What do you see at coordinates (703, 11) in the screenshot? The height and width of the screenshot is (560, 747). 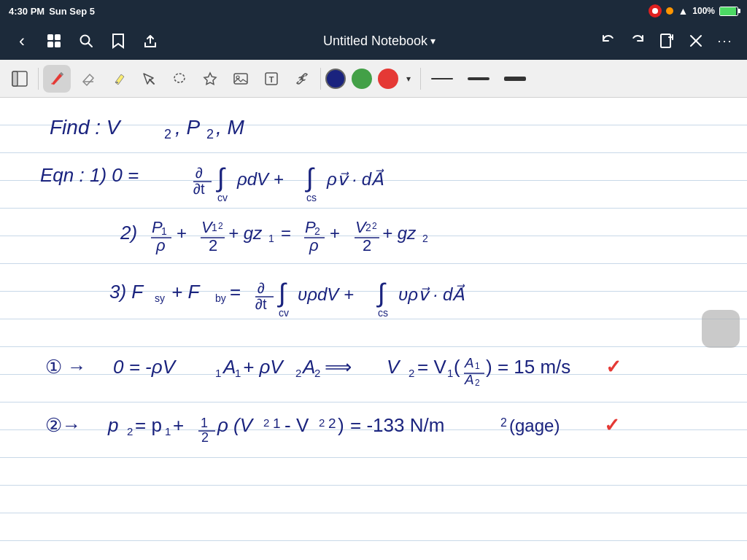 I see `battery-percent: 100%` at bounding box center [703, 11].